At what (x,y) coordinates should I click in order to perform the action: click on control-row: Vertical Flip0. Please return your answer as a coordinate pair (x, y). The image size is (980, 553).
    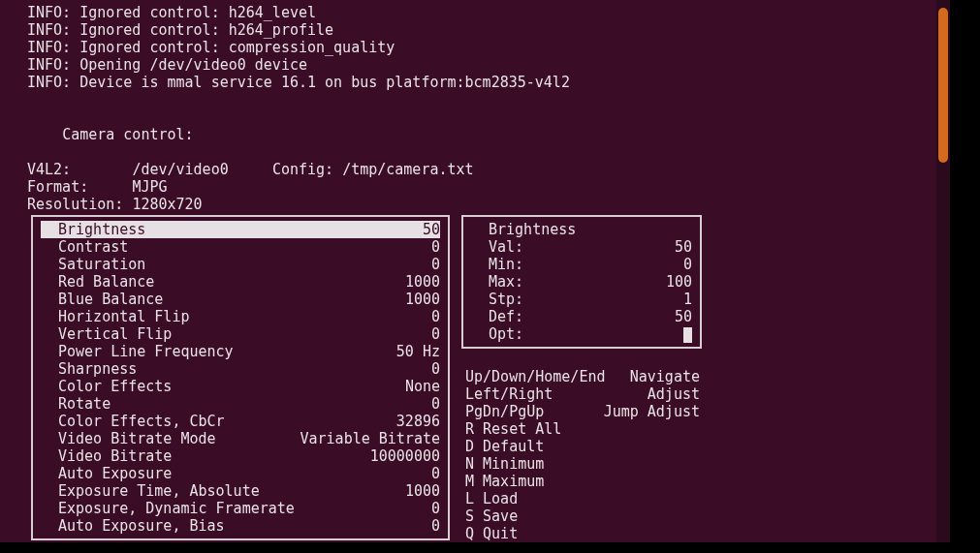
    Looking at the image, I should click on (240, 334).